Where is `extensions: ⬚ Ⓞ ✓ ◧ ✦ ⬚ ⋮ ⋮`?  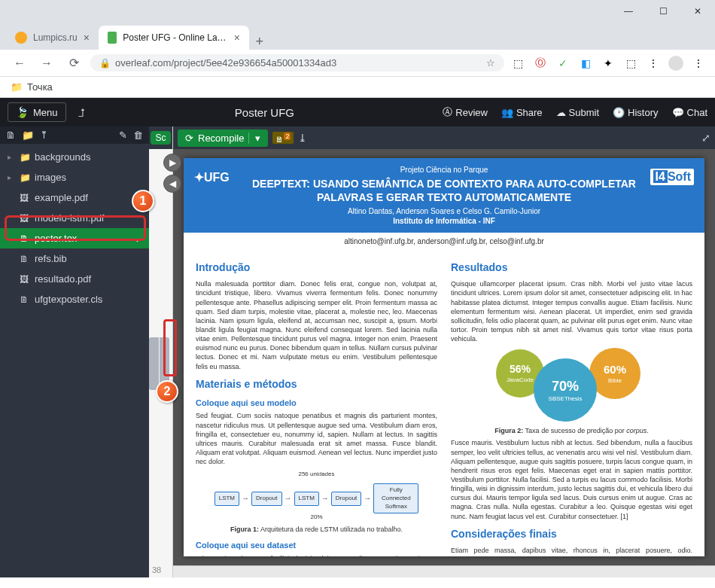
extensions: ⬚ Ⓞ ✓ ◧ ✦ ⬚ ⋮ ⋮ is located at coordinates (608, 63).